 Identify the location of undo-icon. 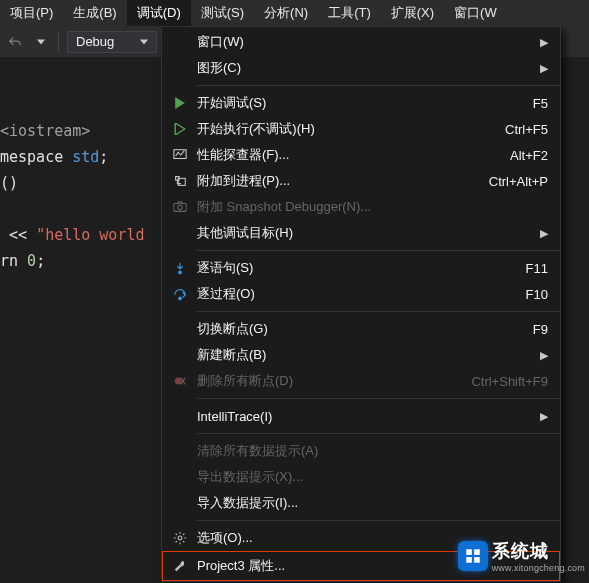
(15, 42).